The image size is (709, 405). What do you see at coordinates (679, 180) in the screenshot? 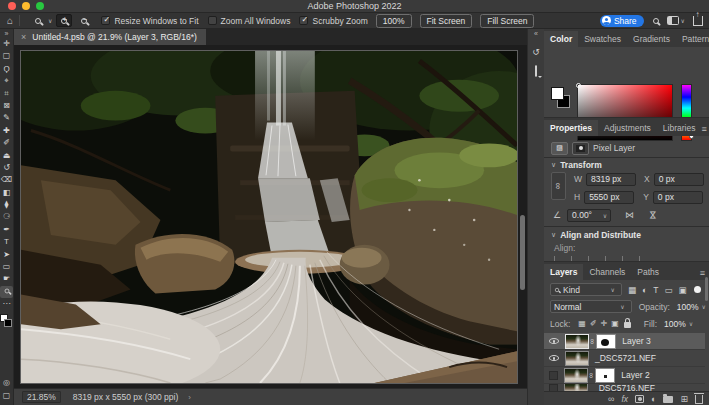
I see `x-field: 0 px` at bounding box center [679, 180].